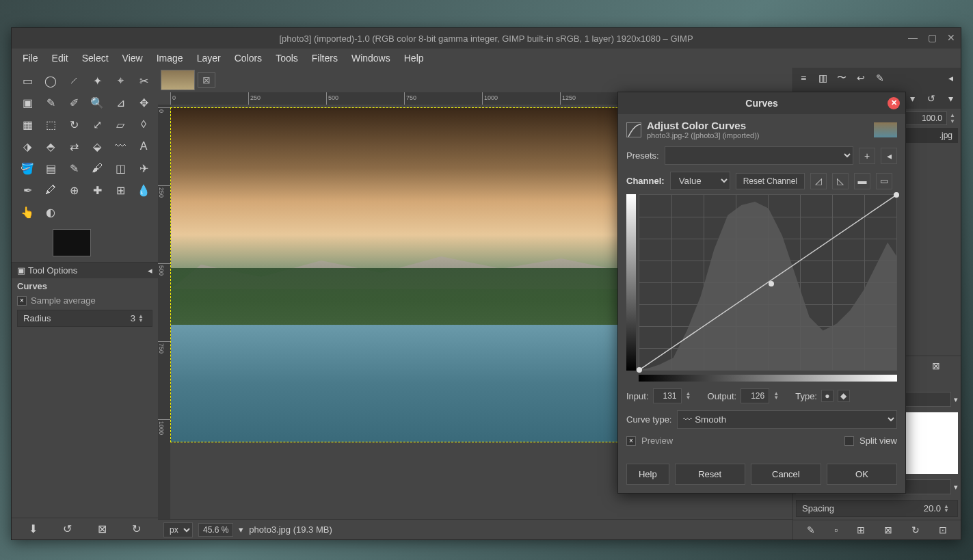 The image size is (973, 560). Describe the element at coordinates (144, 81) in the screenshot. I see `tool-scissors: ✂` at that location.